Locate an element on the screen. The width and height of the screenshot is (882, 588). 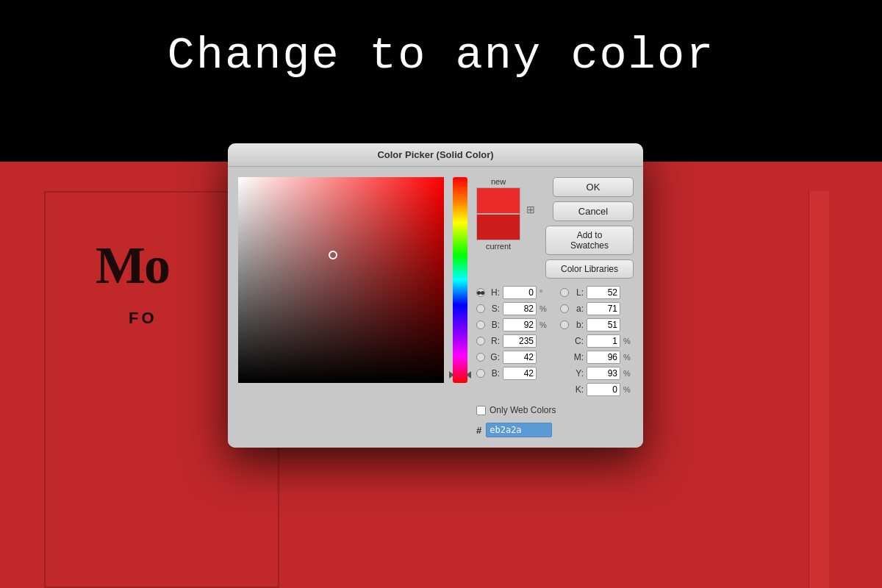
color-preview-boxes: new current ⊞ is located at coordinates (498, 214).